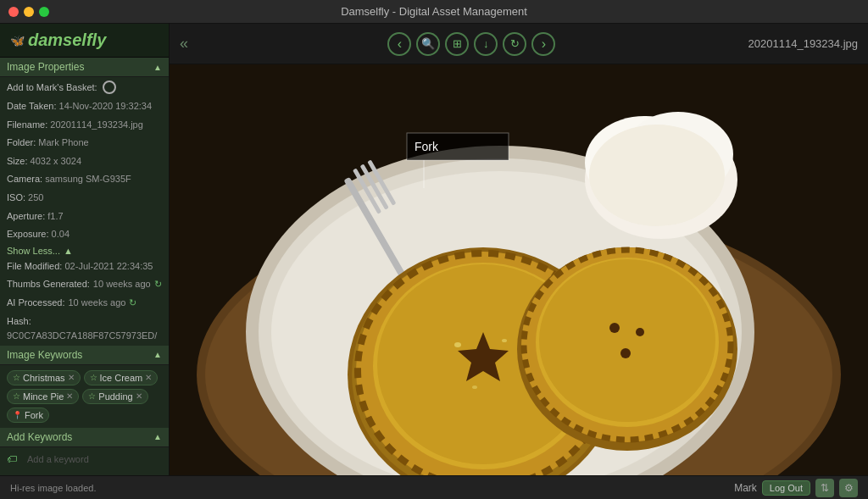 The height and width of the screenshot is (499, 868). What do you see at coordinates (63, 142) in the screenshot?
I see `folder-value: Mark Phone` at bounding box center [63, 142].